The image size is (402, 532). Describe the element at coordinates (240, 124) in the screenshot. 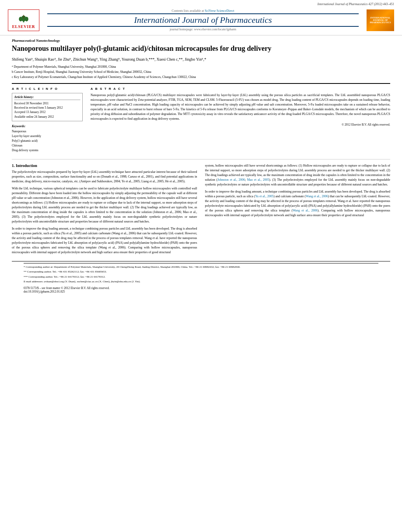

I see `copyright-line: © 2012 Elsevier B.V. All rights reserved…` at that location.